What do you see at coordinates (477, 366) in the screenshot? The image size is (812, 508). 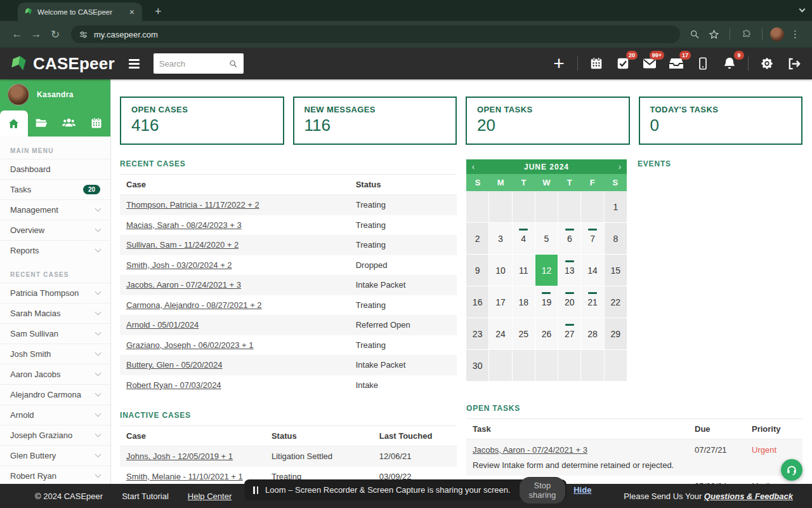 I see `calendar-day: 30` at bounding box center [477, 366].